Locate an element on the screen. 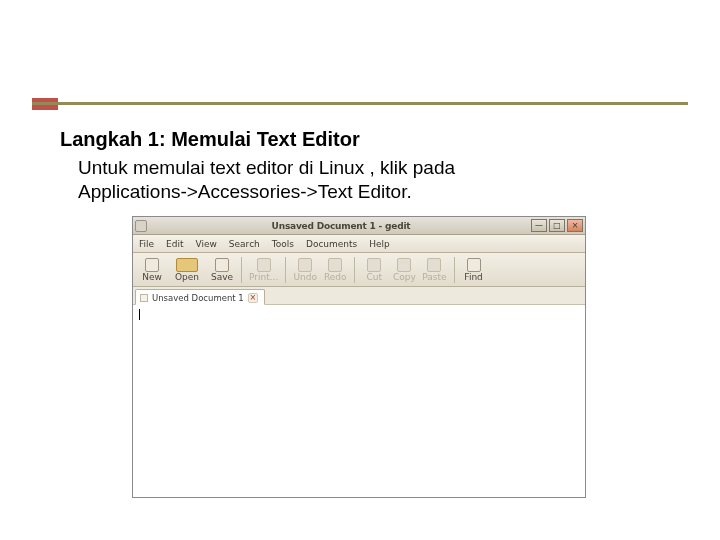 The height and width of the screenshot is (540, 720). redo-button: Redo is located at coordinates (335, 270).